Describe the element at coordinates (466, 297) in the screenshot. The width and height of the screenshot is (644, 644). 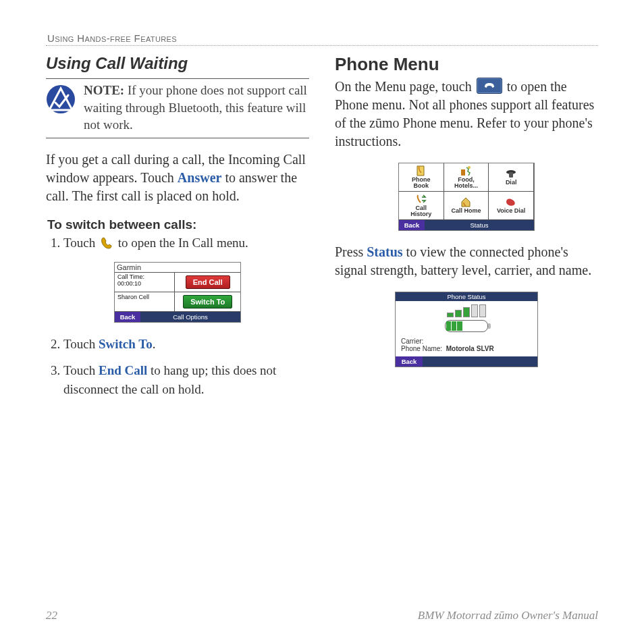
I see `status-title: Phone Status` at that location.